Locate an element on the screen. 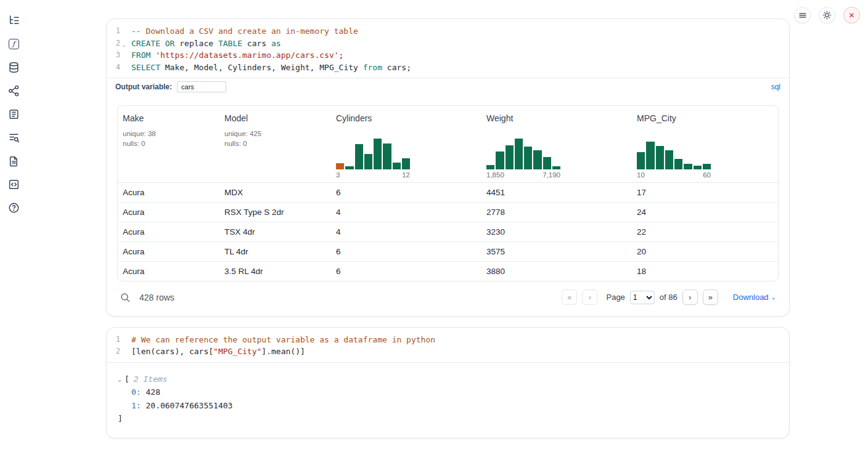 The height and width of the screenshot is (449, 868). column-header-make: Make unique: 38 nulls: 0 is located at coordinates (169, 144).